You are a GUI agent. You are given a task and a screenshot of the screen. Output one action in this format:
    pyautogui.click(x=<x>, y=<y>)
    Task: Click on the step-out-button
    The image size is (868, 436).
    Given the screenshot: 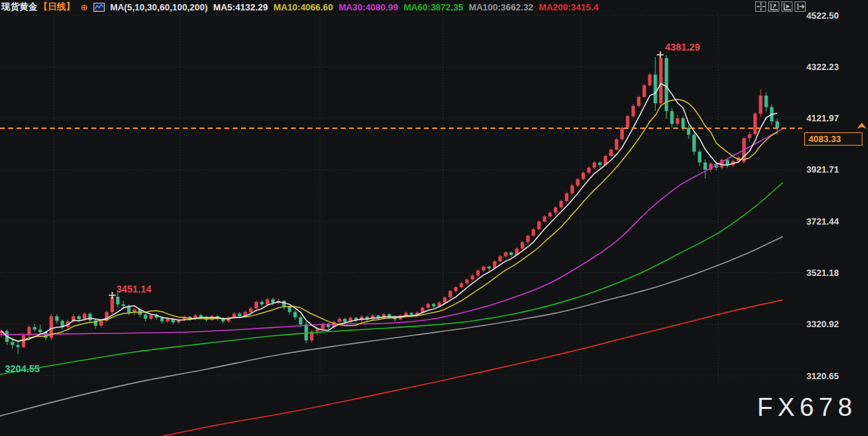 What is the action you would take?
    pyautogui.click(x=800, y=7)
    